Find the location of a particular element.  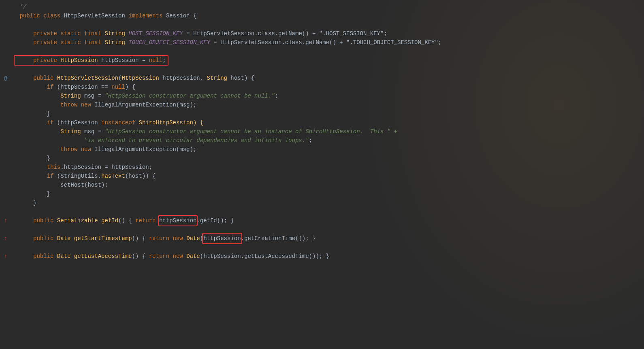

highlighted-declaration: private HttpSession httpSession = null; is located at coordinates (91, 60).